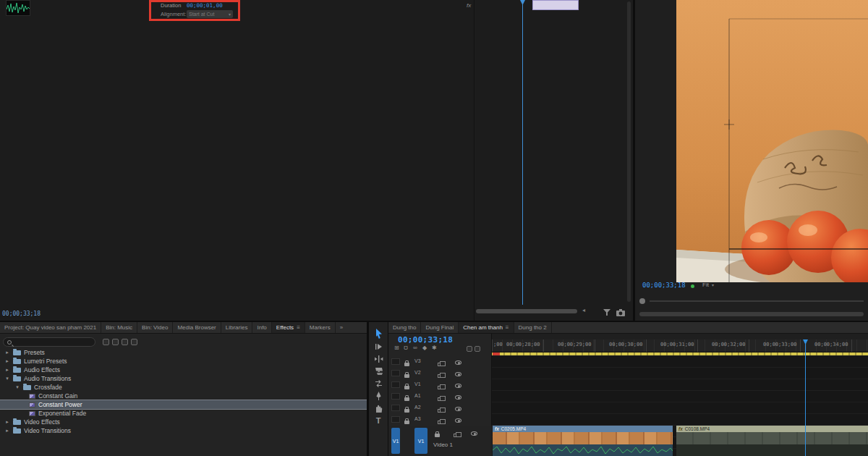 This screenshot has height=456, width=868. What do you see at coordinates (378, 359) in the screenshot?
I see `ripple-edit-tool` at bounding box center [378, 359].